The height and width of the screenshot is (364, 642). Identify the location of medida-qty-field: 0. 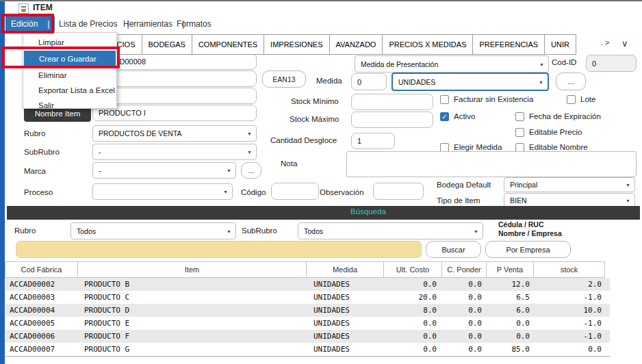
(369, 82).